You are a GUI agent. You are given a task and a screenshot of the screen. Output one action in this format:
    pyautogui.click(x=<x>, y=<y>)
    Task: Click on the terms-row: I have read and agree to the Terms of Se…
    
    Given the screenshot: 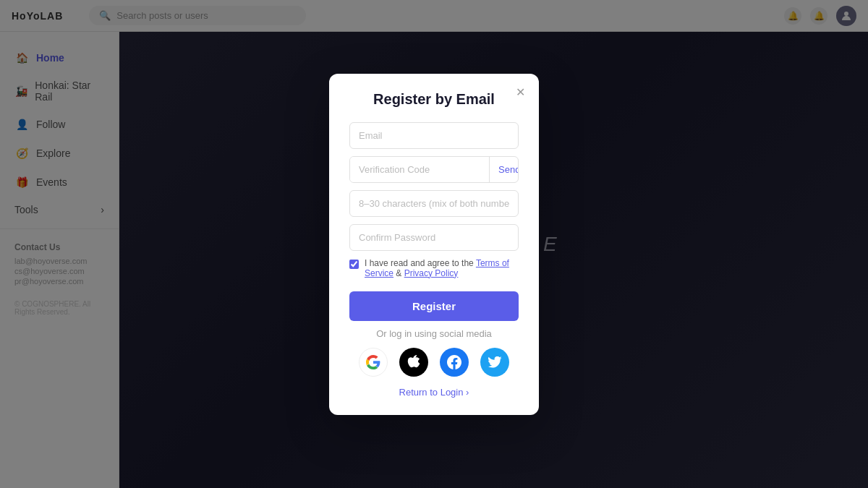 What is the action you would take?
    pyautogui.click(x=434, y=268)
    